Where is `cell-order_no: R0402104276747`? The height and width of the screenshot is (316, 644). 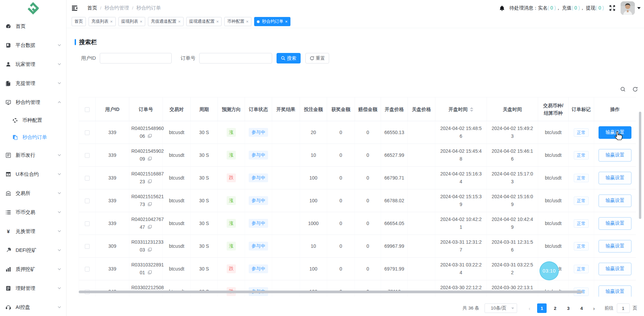
cell-order_no: R0402104276747 is located at coordinates (146, 223).